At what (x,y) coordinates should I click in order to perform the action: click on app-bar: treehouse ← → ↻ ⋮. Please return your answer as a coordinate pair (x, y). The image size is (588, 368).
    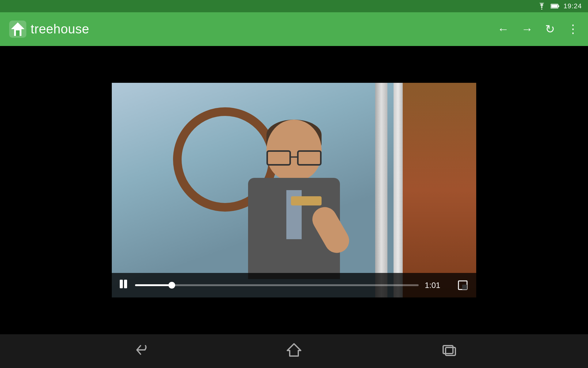
    Looking at the image, I should click on (294, 29).